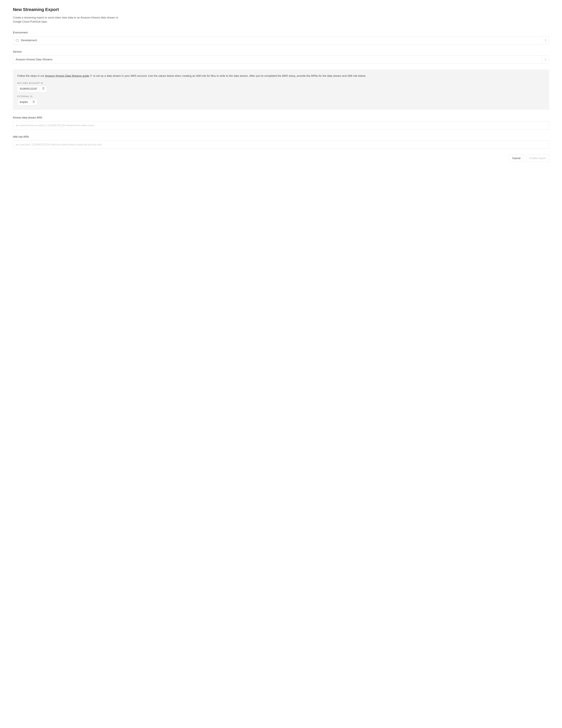 This screenshot has width=562, height=728. Describe the element at coordinates (281, 33) in the screenshot. I see `environment-label: Environment` at that location.